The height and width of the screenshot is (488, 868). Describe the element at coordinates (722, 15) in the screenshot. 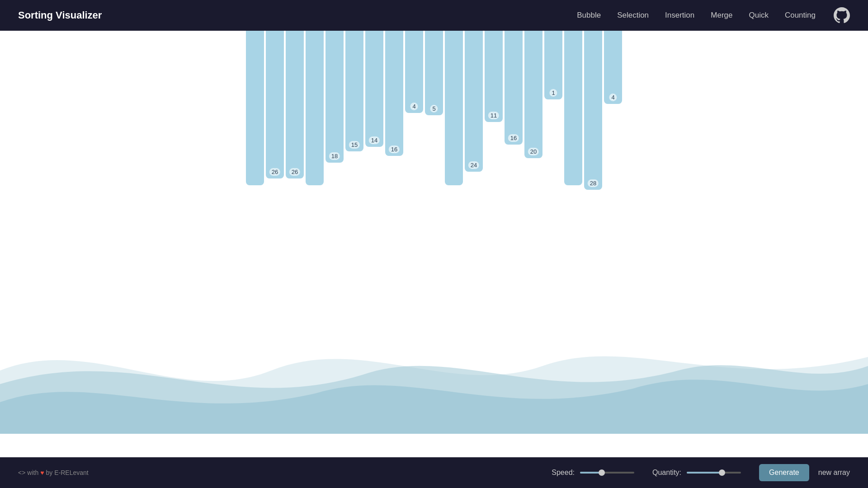

I see `nav-merge: Merge` at that location.